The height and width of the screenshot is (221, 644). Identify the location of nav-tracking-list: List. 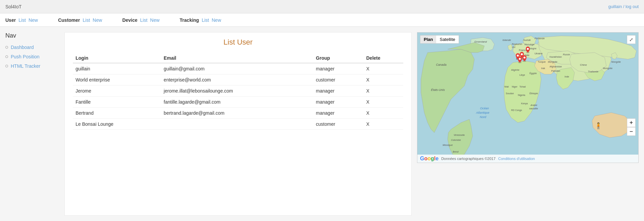
(205, 20).